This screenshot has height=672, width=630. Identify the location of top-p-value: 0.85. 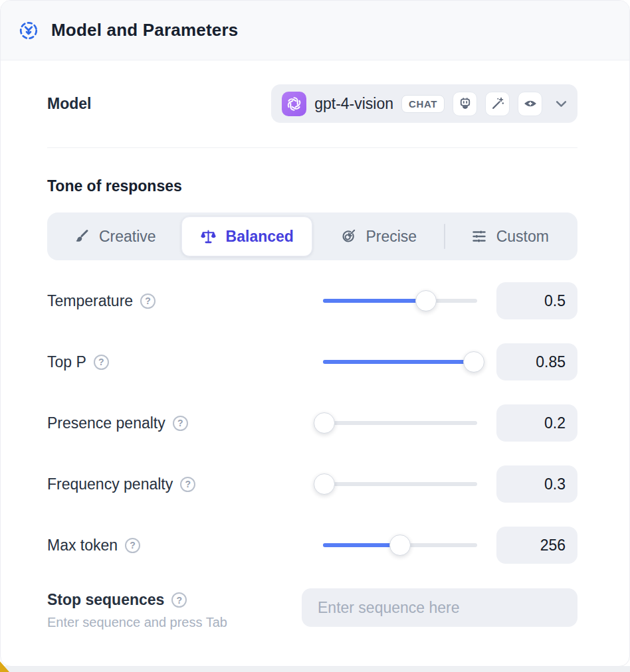
(537, 362).